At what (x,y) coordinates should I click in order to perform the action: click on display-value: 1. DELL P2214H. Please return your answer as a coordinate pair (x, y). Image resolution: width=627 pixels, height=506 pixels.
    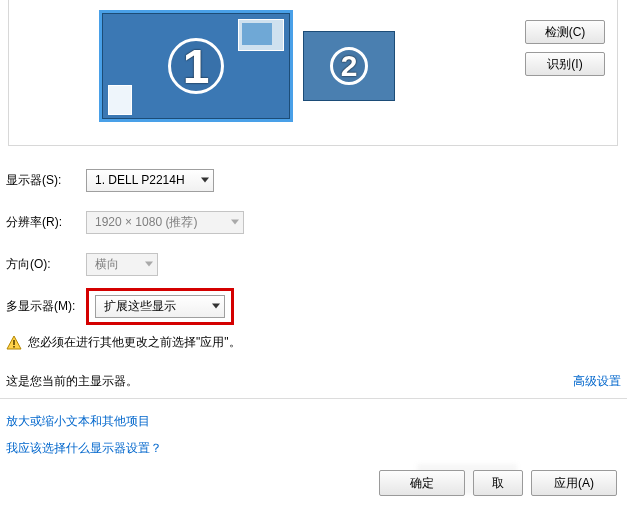
    Looking at the image, I should click on (140, 180).